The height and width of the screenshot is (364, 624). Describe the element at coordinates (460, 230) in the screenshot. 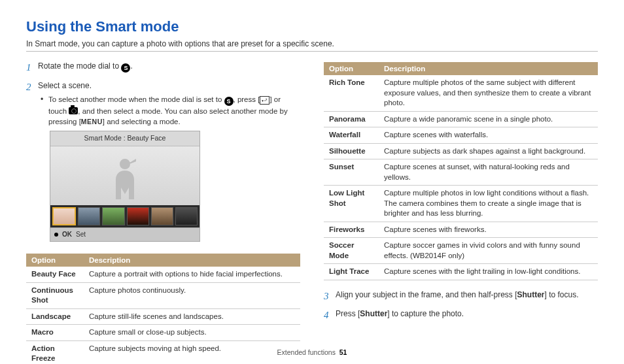

I see `table-row: FireworksCapture scenes with fireworks.` at that location.